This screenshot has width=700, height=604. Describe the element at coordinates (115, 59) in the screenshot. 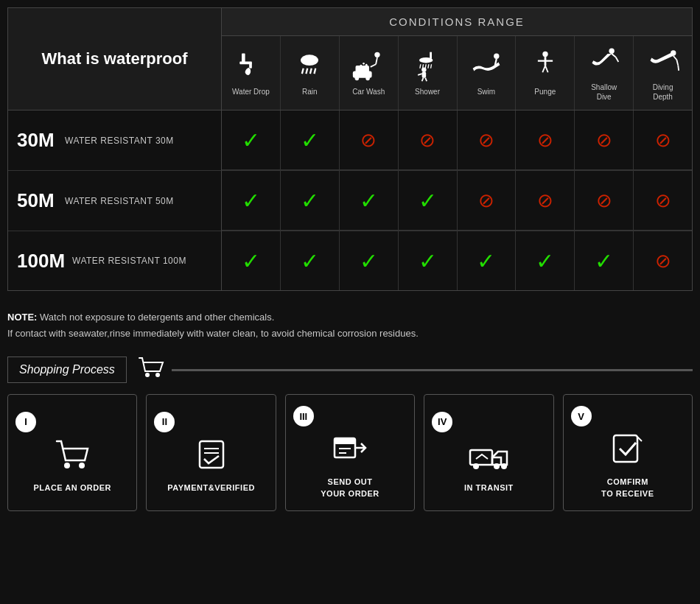

I see `wp-title: What is waterproof` at that location.